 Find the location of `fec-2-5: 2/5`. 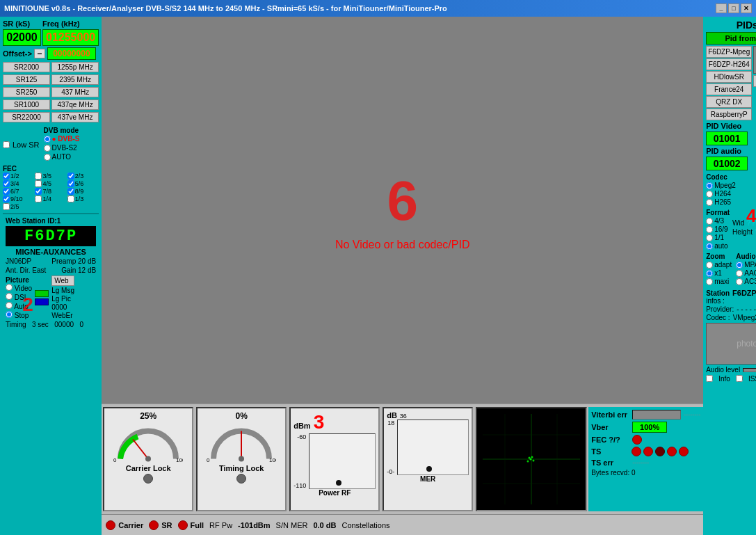

fec-2-5: 2/5 is located at coordinates (18, 207).